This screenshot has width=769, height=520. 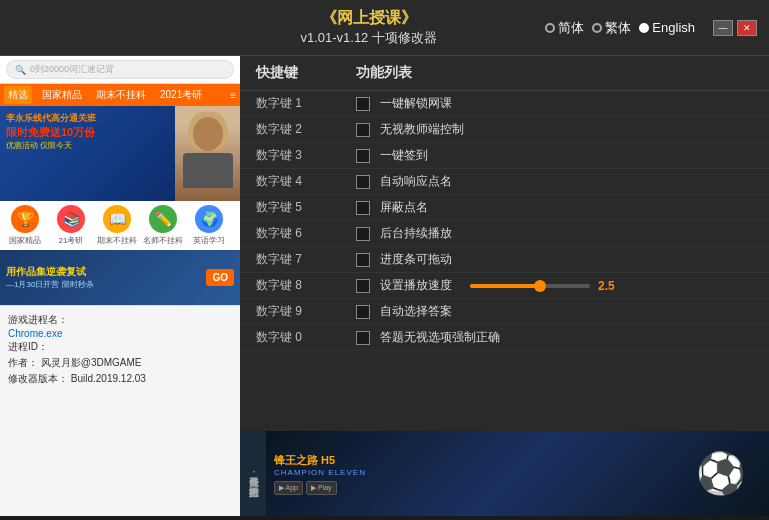 What do you see at coordinates (322, 488) in the screenshot?
I see `google-play-icon: ▶ Play` at bounding box center [322, 488].